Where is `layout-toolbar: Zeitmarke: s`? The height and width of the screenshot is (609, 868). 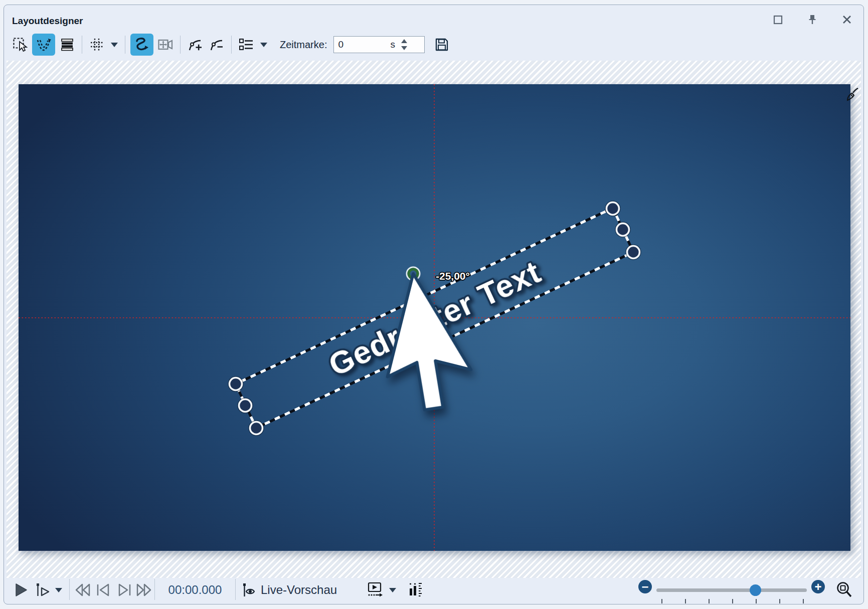
layout-toolbar: Zeitmarke: s is located at coordinates (231, 45).